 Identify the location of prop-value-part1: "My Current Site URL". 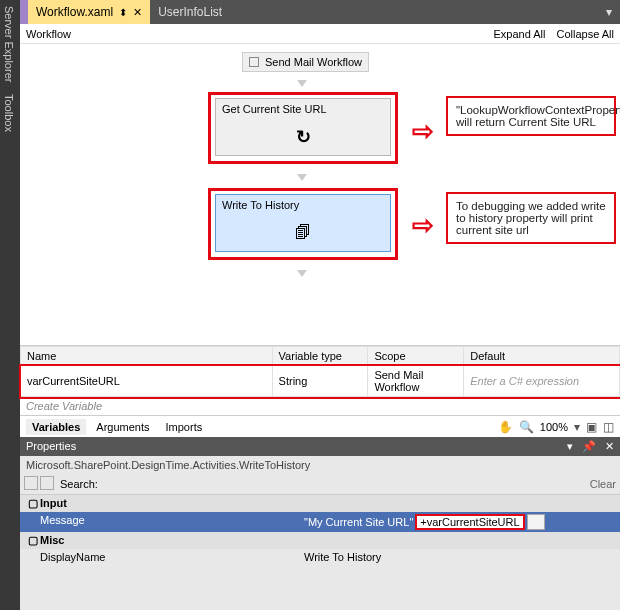
(358, 522).